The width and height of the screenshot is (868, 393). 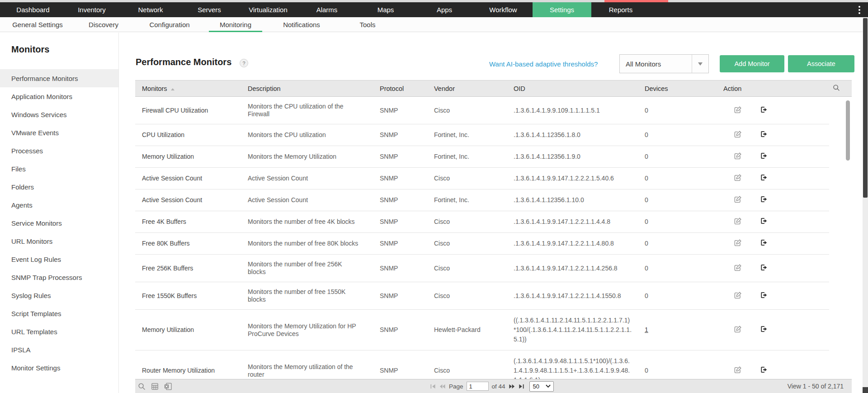 I want to click on sidebar-item-snmp-trap-processors: SNMP Trap Processors, so click(x=59, y=277).